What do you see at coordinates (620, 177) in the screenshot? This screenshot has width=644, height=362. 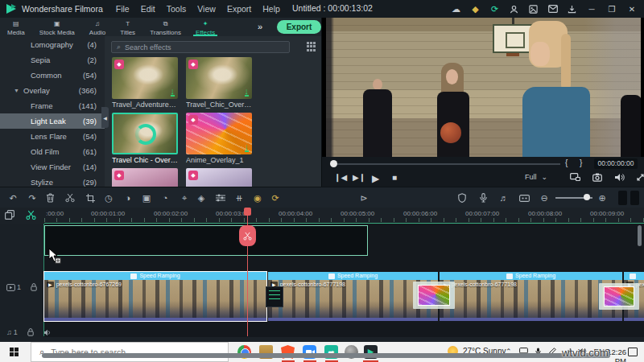 I see `volume-icon` at bounding box center [620, 177].